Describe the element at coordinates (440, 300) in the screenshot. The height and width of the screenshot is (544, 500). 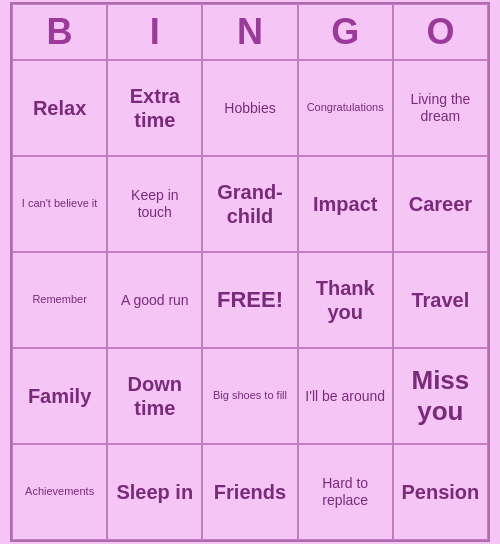
I see `bingo-cell: Travel` at that location.